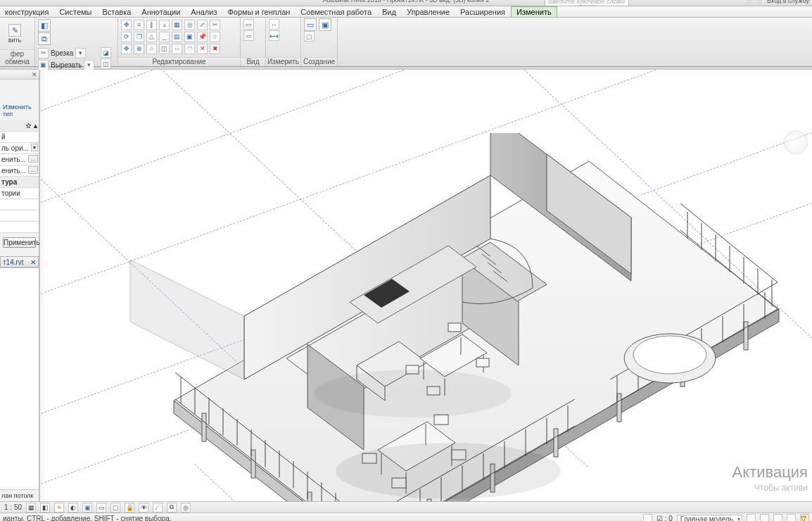  I want to click on login-link: Вход в службу, so click(788, 1).